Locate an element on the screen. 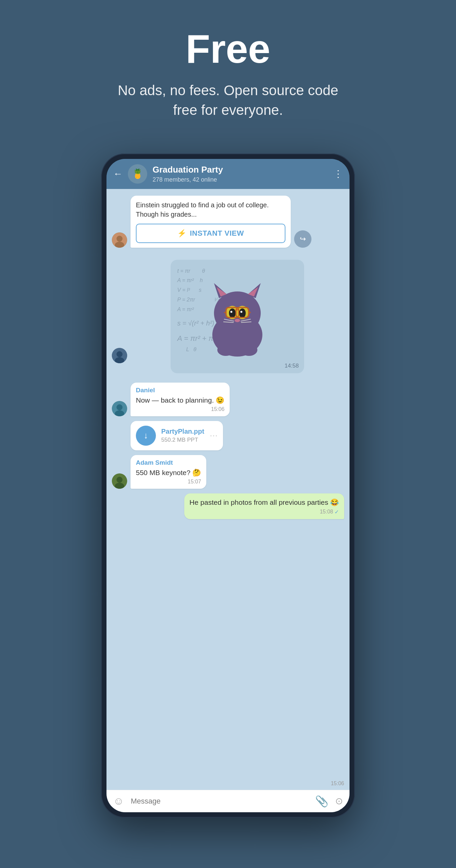 This screenshot has width=456, height=868. sticker-message: t = πr θ A = πr² h V = l³ s P = 2πr ¹⁄₃π… is located at coordinates (228, 317).